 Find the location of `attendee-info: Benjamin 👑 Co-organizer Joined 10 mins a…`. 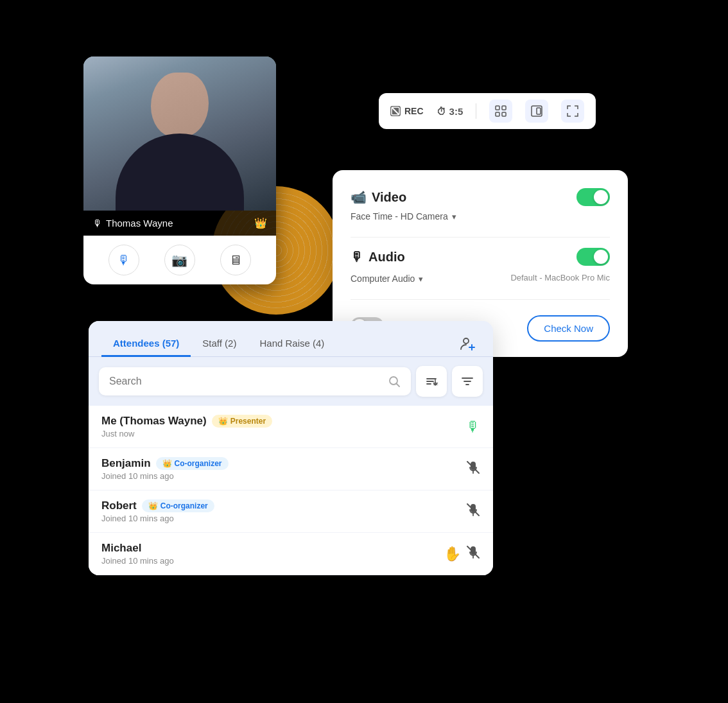

attendee-info: Benjamin 👑 Co-organizer Joined 10 mins a… is located at coordinates (284, 469).